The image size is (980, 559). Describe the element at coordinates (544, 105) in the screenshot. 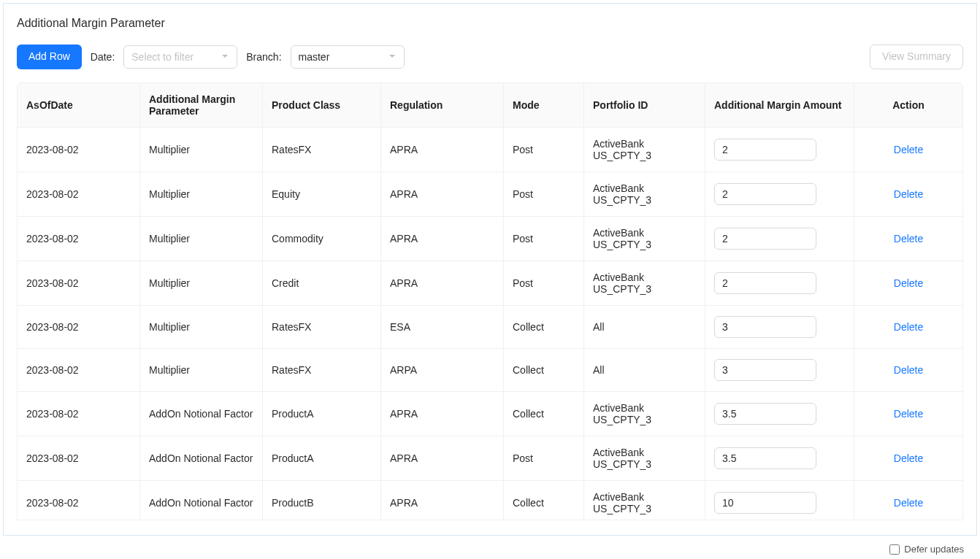

I see `col-header-mode: Mode` at that location.